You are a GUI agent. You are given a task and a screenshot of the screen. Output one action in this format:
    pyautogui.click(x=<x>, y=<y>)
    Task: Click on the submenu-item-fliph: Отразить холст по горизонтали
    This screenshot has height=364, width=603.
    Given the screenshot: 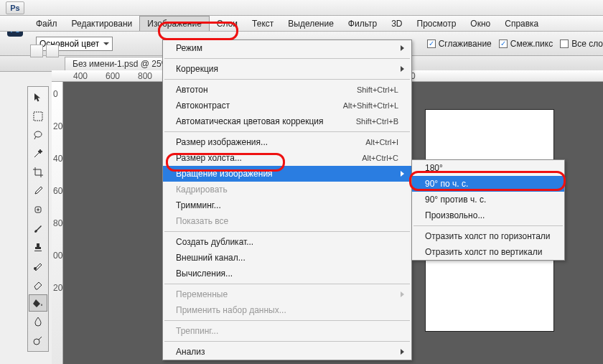 What is the action you would take?
    pyautogui.click(x=488, y=236)
    